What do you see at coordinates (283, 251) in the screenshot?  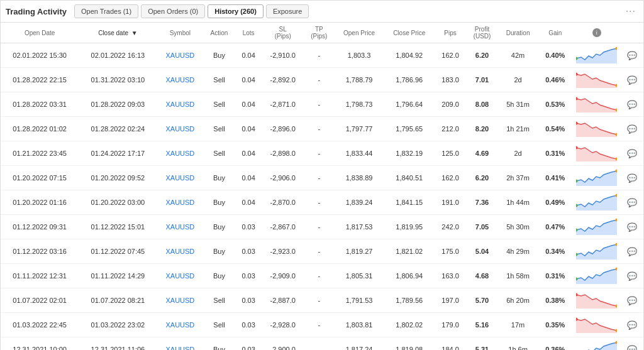 I see `sl: -2,923.0` at bounding box center [283, 251].